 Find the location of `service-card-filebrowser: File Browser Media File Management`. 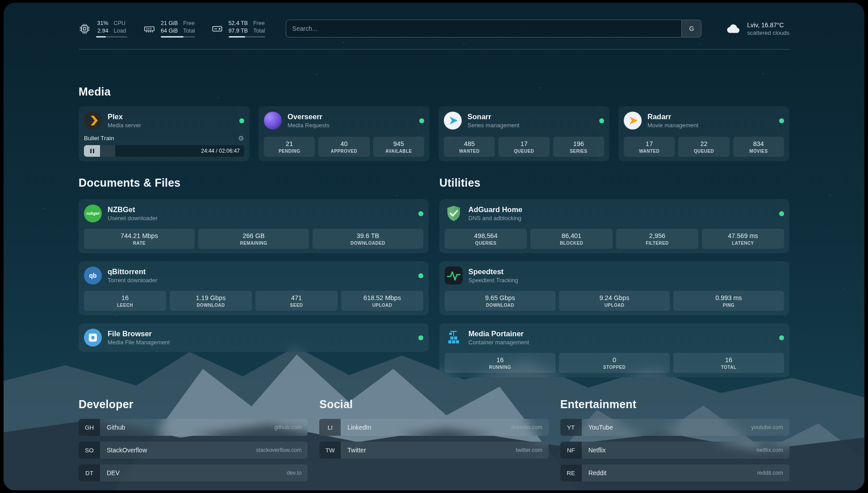

service-card-filebrowser: File Browser Media File Management is located at coordinates (254, 338).